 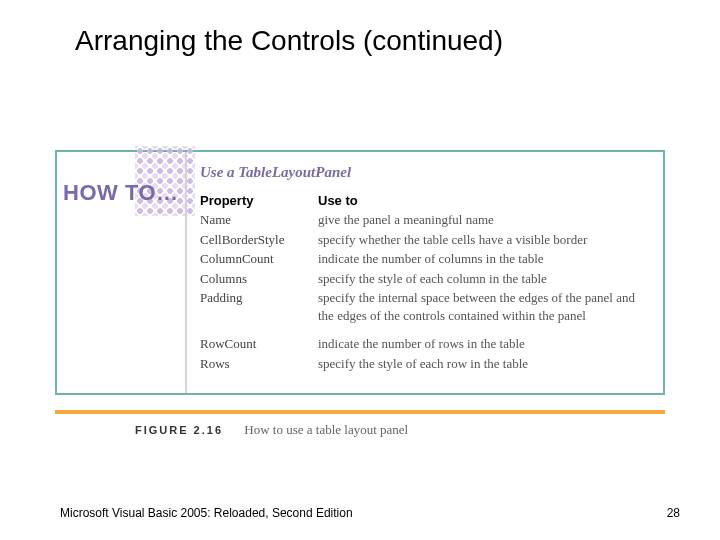 I want to click on howto-label: HOW TO…, so click(x=121, y=193).